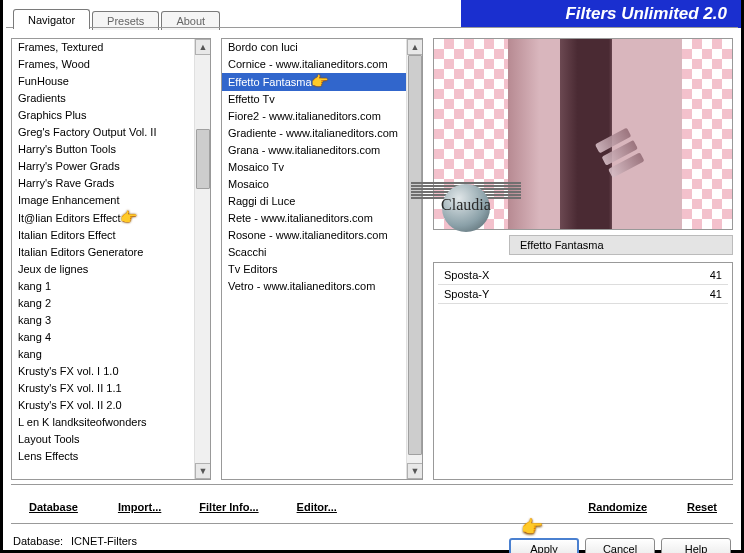 The height and width of the screenshot is (553, 744). I want to click on list-item: Italian Editors Generatore, so click(103, 252).